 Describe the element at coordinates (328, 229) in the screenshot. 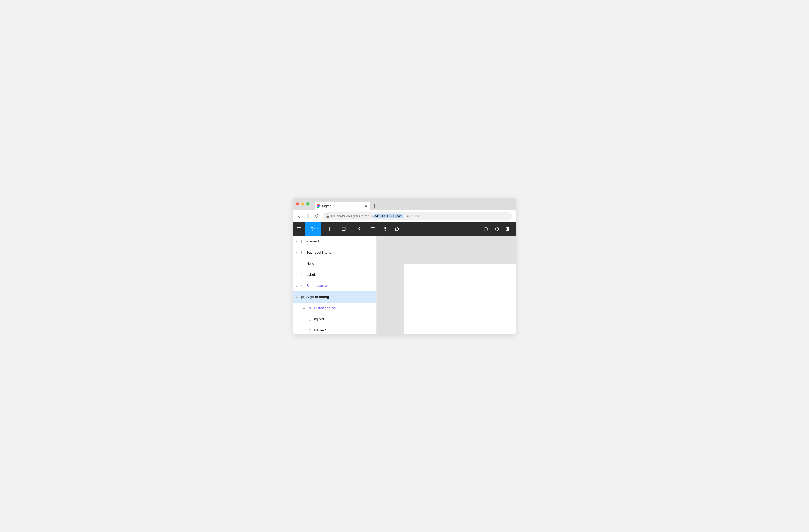

I see `frame-tool-icon` at that location.